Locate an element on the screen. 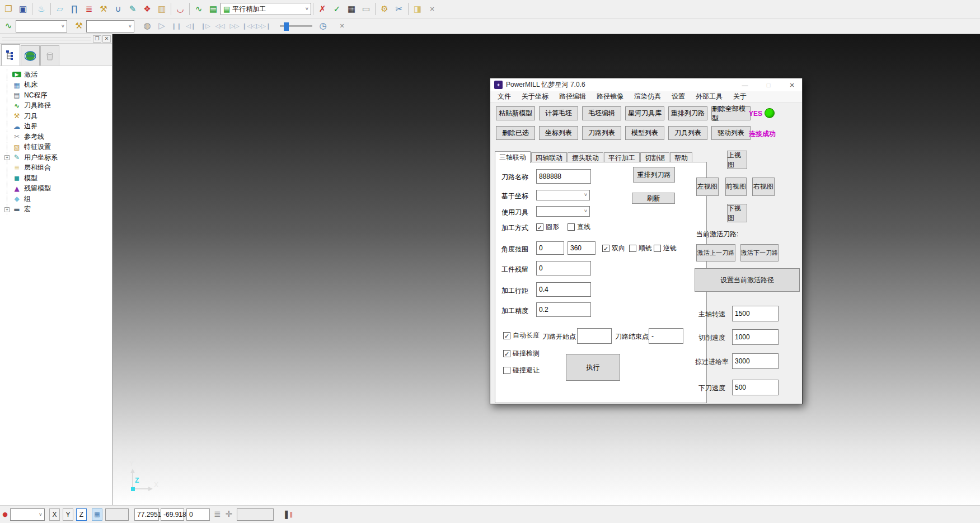  activate-next-toolpath-button: 激活下一刀路 is located at coordinates (759, 253).